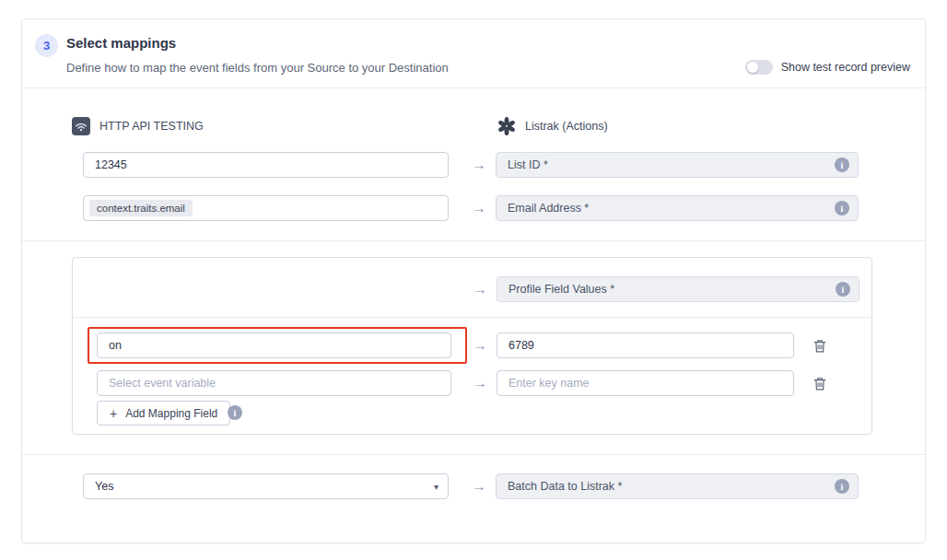  What do you see at coordinates (122, 42) in the screenshot?
I see `page-title: Select mappings` at bounding box center [122, 42].